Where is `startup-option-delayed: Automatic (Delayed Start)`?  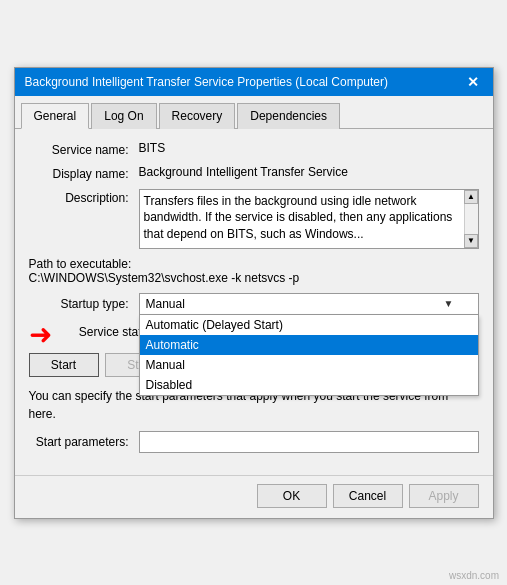
startup-option-delayed: Automatic (Delayed Start) is located at coordinates (309, 325).